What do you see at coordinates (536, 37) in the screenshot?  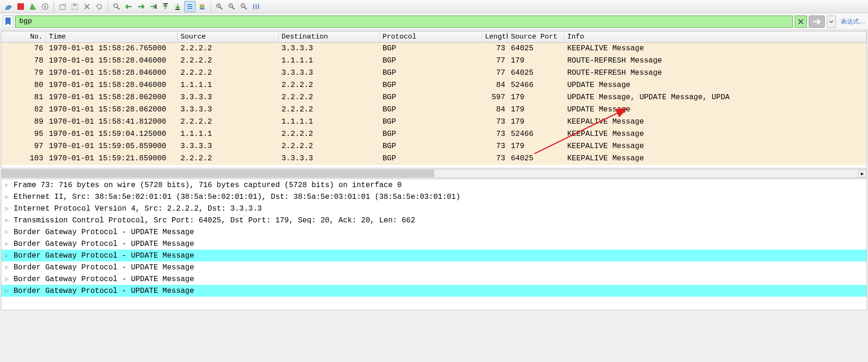 I see `column-header-source-port: Source Port` at bounding box center [536, 37].